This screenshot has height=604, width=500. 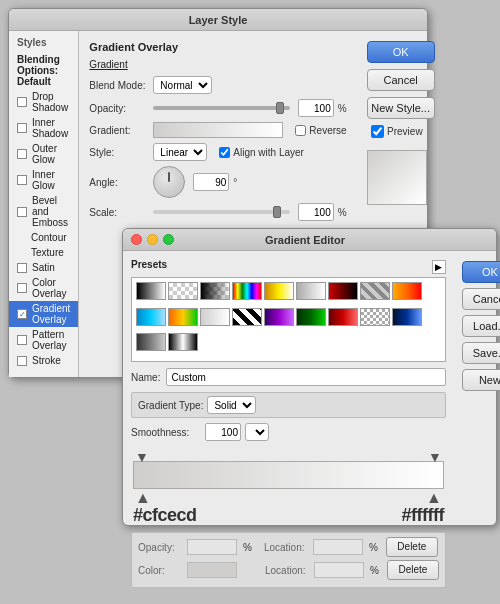 What do you see at coordinates (44, 288) in the screenshot?
I see `sidebar-item-color-overlay: Color Overlay` at bounding box center [44, 288].